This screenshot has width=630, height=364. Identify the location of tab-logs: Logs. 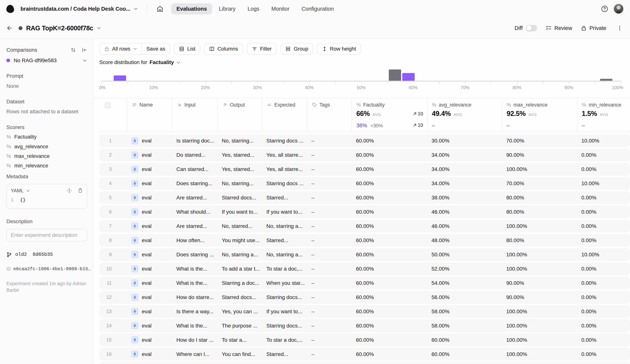
(254, 9).